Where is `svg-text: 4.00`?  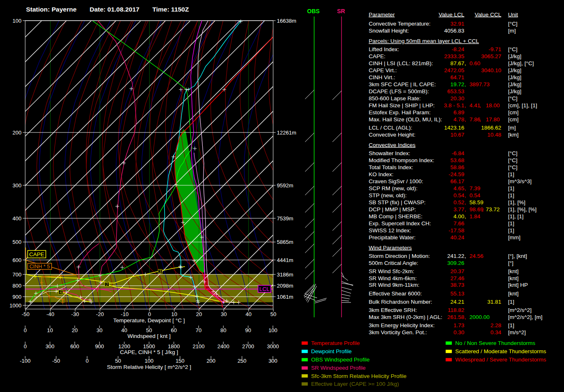 svg-text: 4.00 is located at coordinates (459, 216).